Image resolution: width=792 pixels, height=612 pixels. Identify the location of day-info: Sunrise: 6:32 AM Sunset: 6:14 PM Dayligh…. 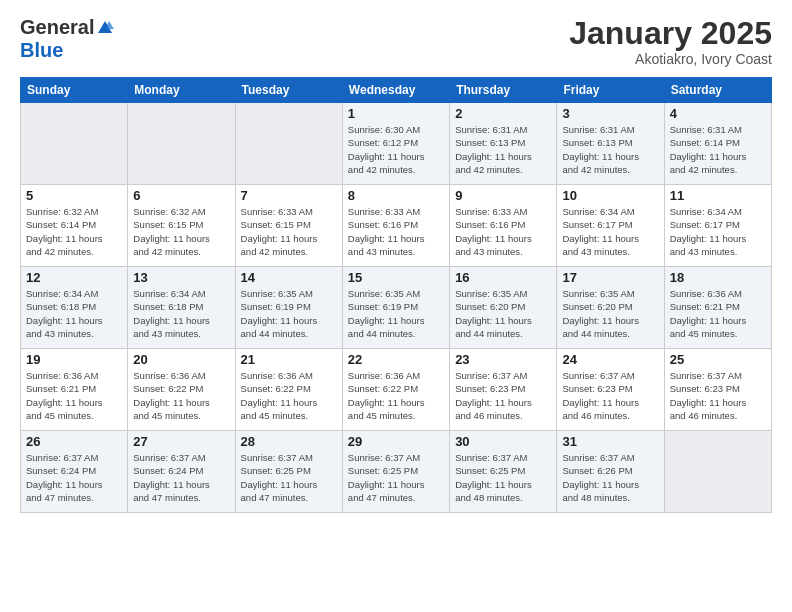
(74, 232).